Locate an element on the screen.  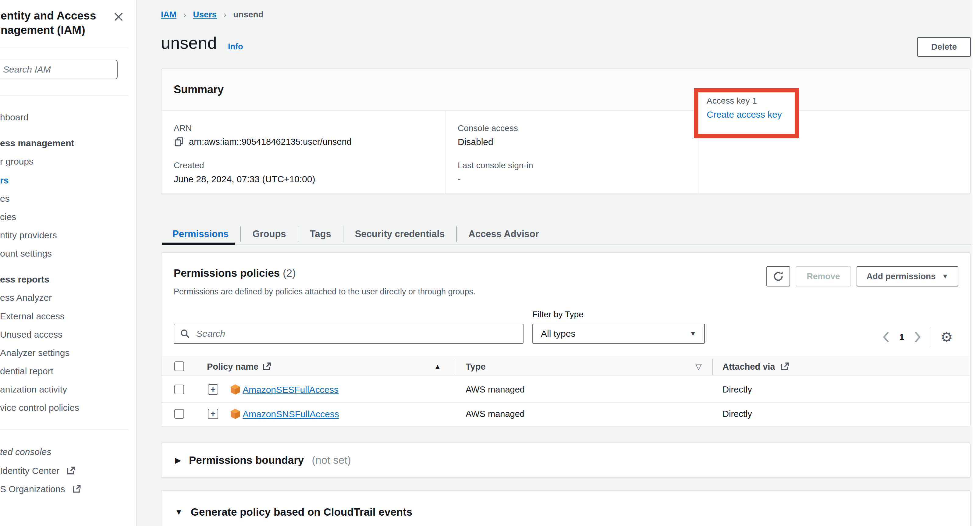
expand-right-icon: ▶ is located at coordinates (178, 460).